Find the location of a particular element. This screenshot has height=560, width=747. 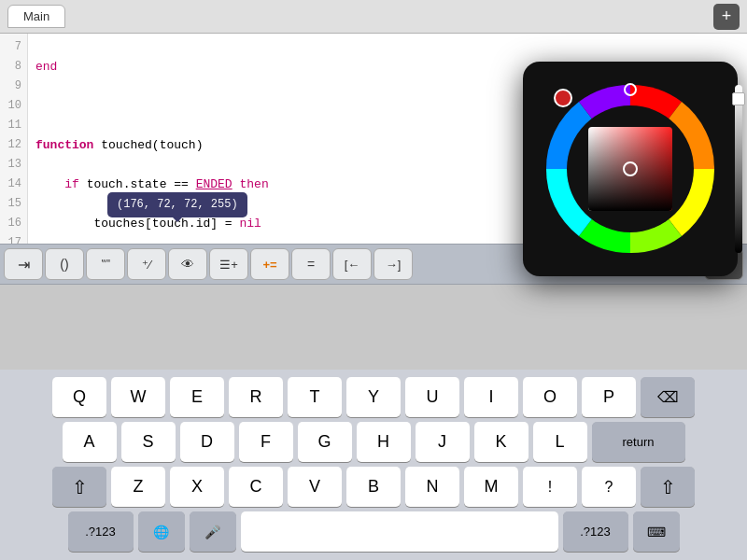

key-mic: 🎤 is located at coordinates (213, 532).